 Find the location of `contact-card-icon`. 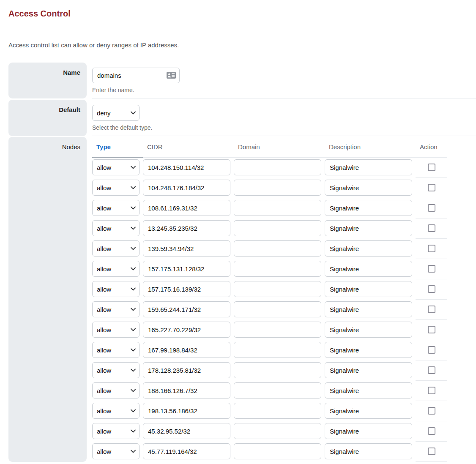

contact-card-icon is located at coordinates (171, 75).